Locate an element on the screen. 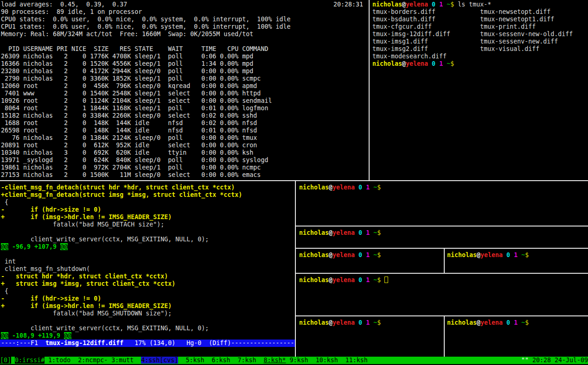 The width and height of the screenshot is (588, 365). diff-line: @@ -96,9 +107,9 @@ is located at coordinates (148, 247).